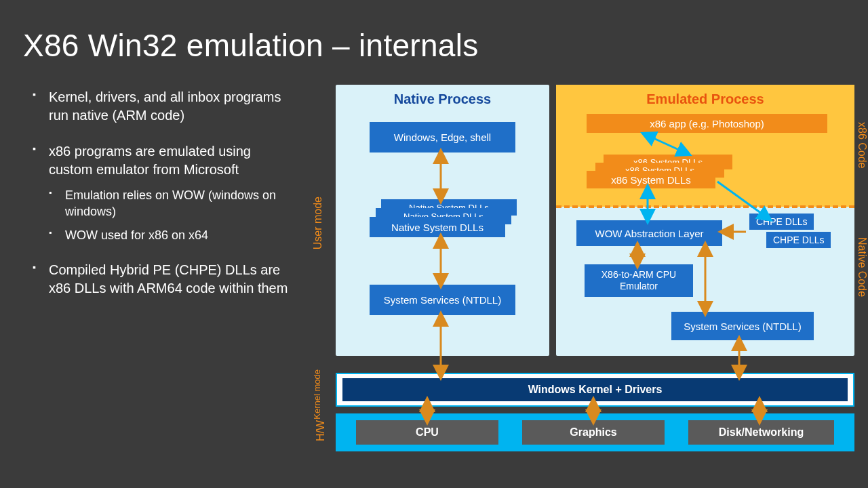  Describe the element at coordinates (161, 202) in the screenshot. I see `bullet-list: Kernel, drivers, and all inbox programs …` at that location.